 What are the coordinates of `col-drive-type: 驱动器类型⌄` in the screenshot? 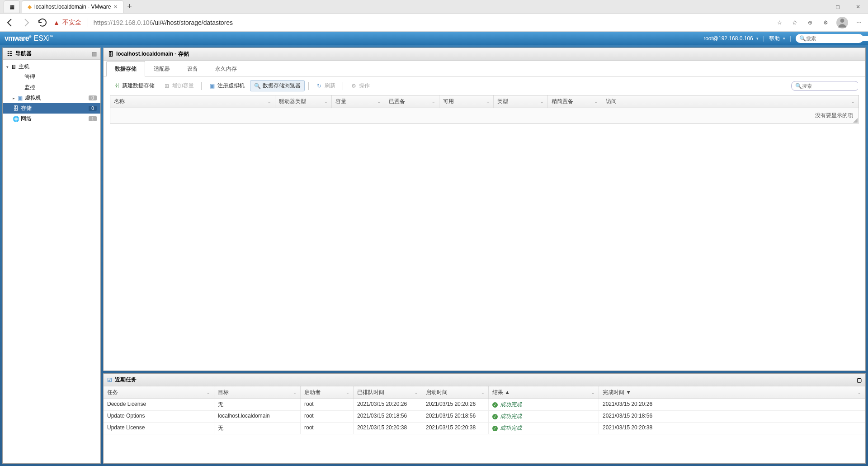 It's located at (304, 101).